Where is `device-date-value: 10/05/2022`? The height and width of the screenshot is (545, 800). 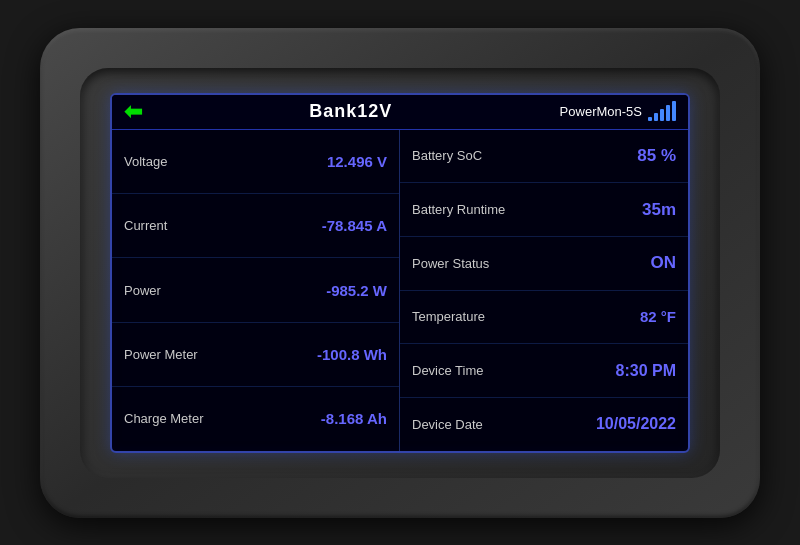
device-date-value: 10/05/2022 is located at coordinates (636, 424).